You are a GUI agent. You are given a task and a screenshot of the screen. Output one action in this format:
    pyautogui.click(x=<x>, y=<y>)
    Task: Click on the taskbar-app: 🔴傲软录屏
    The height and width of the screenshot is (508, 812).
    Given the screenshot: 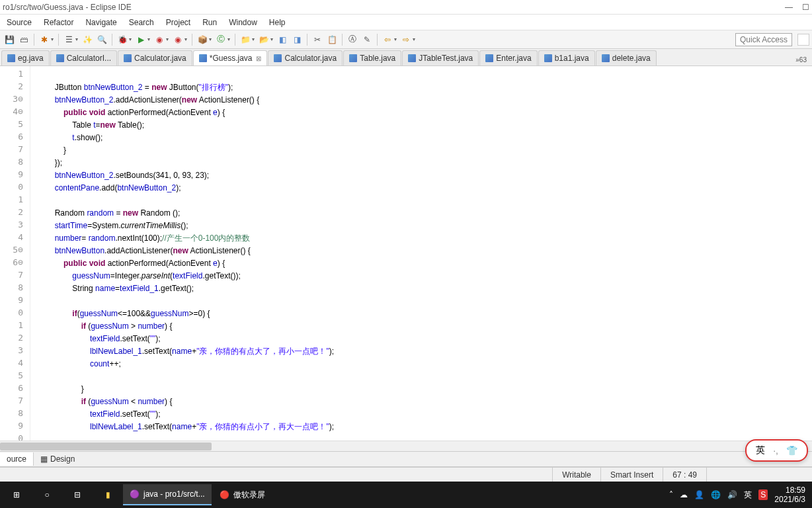 What is the action you would take?
    pyautogui.click(x=242, y=495)
    